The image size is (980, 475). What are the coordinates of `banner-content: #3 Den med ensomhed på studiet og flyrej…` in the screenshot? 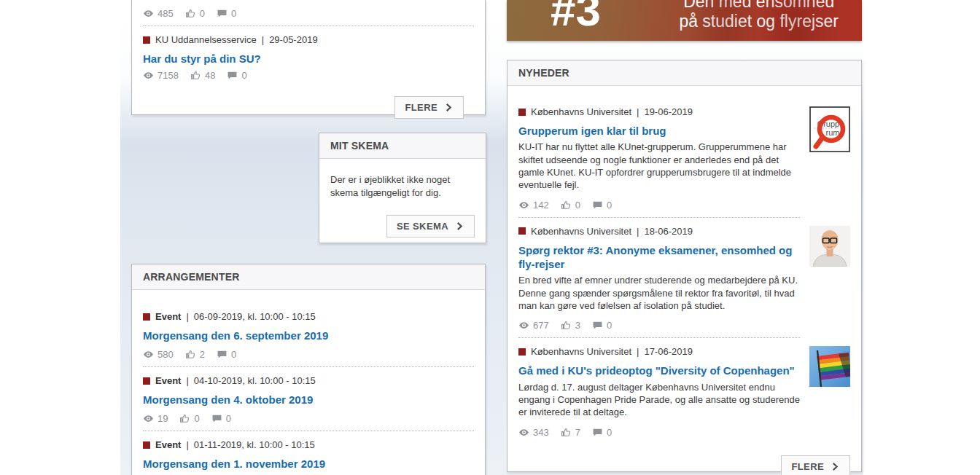 It's located at (684, 16).